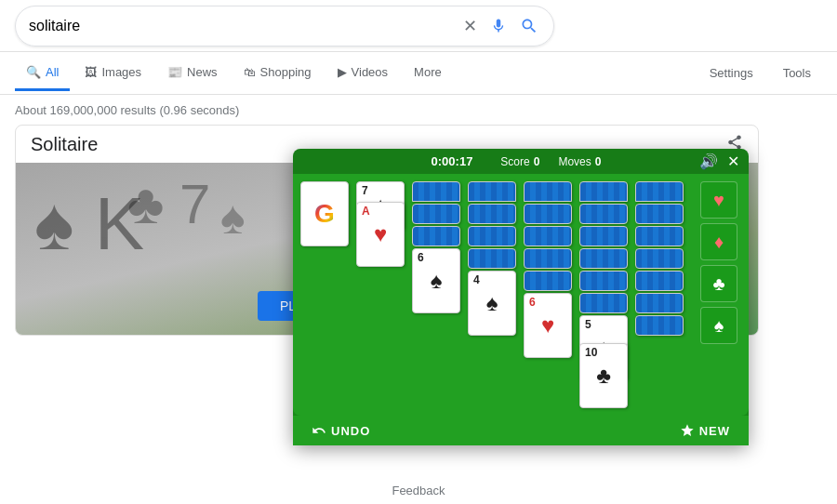  Describe the element at coordinates (326, 295) in the screenshot. I see `card-column-0: G` at that location.